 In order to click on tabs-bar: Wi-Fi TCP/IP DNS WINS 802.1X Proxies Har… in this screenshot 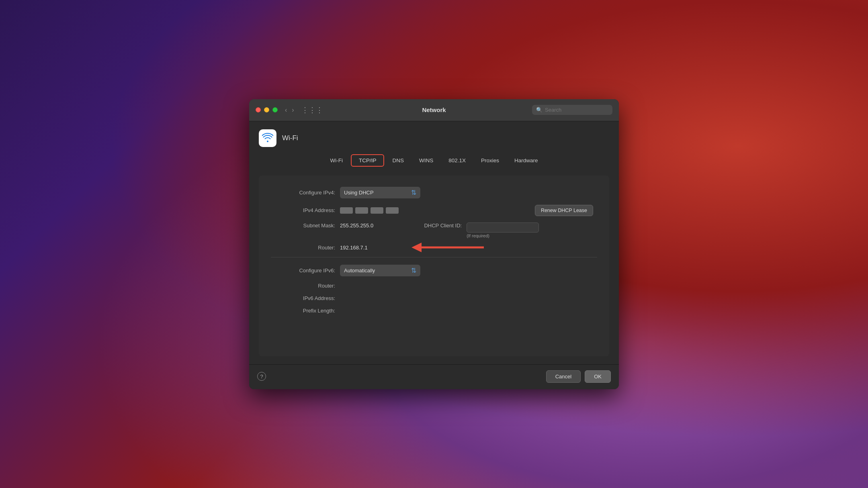, I will do `click(434, 161)`.